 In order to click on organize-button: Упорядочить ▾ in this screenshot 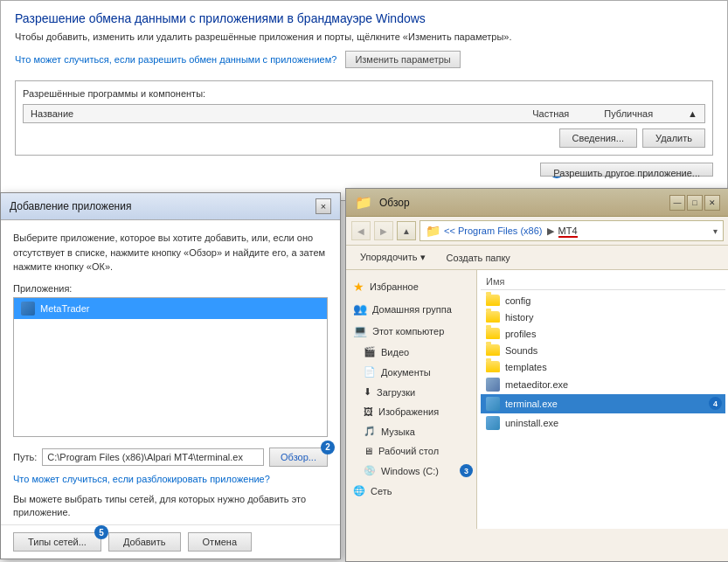, I will do `click(393, 257)`.